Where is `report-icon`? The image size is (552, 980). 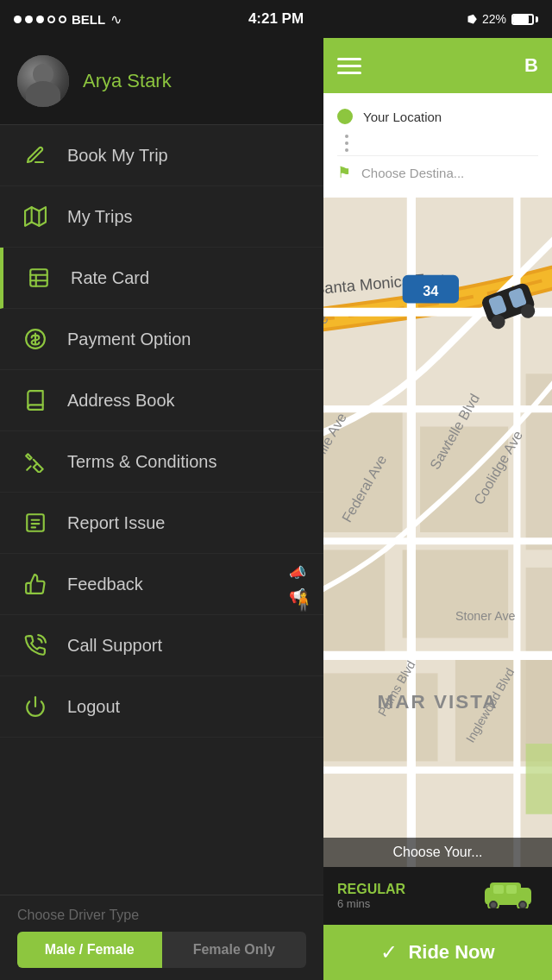 report-icon is located at coordinates (35, 523).